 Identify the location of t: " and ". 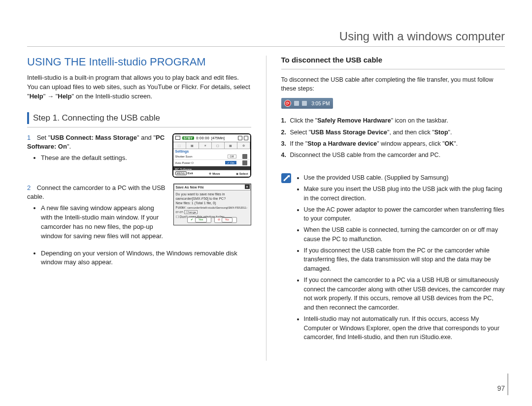
(146, 138).